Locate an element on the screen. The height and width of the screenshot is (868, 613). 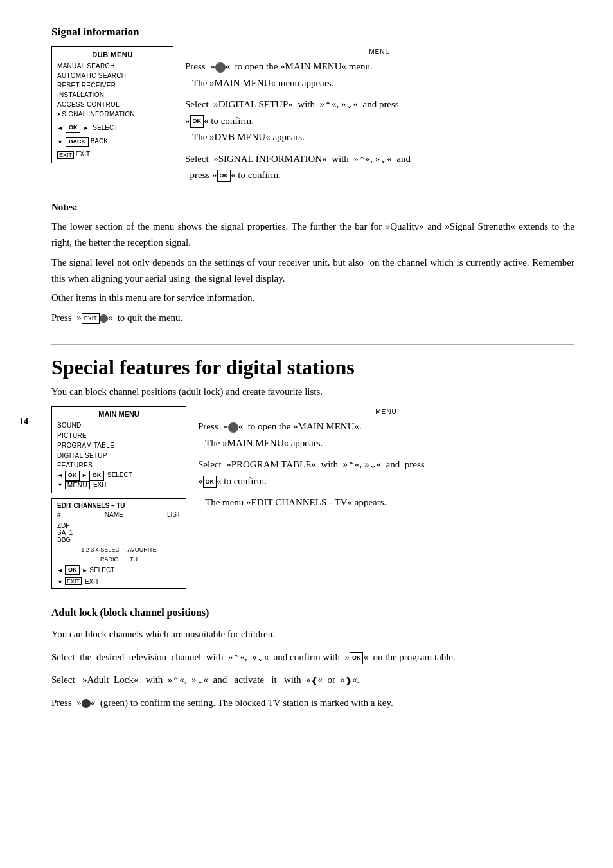
mm-features: FEATURES is located at coordinates (119, 466).